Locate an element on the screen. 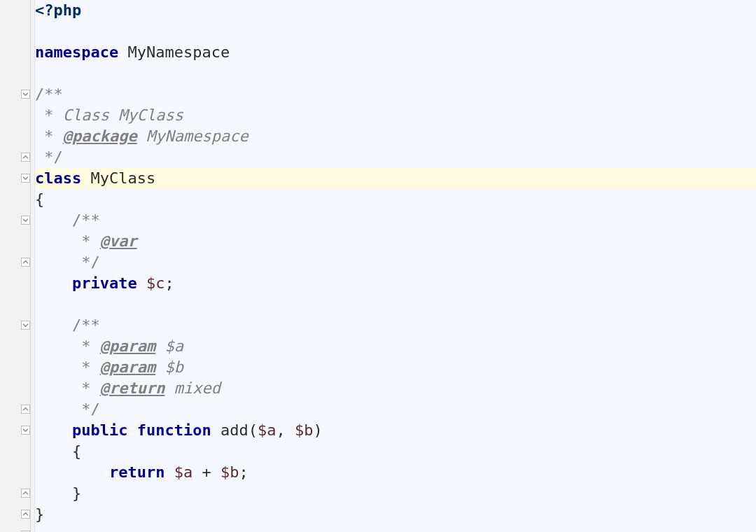 This screenshot has height=532, width=756. doctag-package: @package is located at coordinates (100, 136).